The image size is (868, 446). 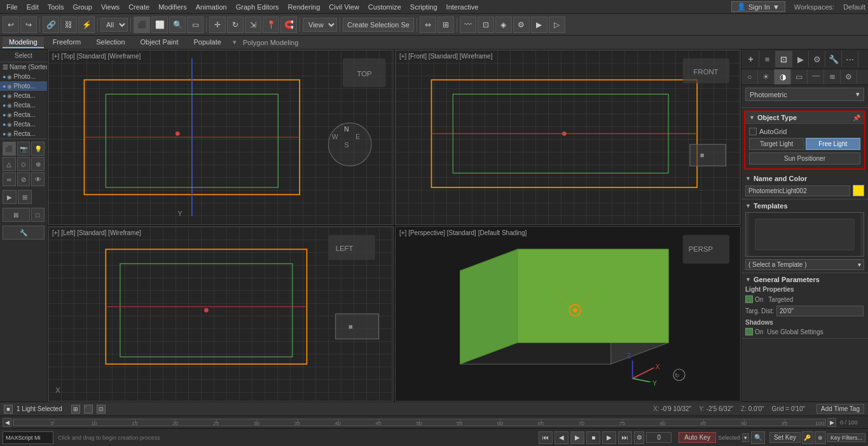 I want to click on panel-tab-add: +, so click(x=751, y=59).